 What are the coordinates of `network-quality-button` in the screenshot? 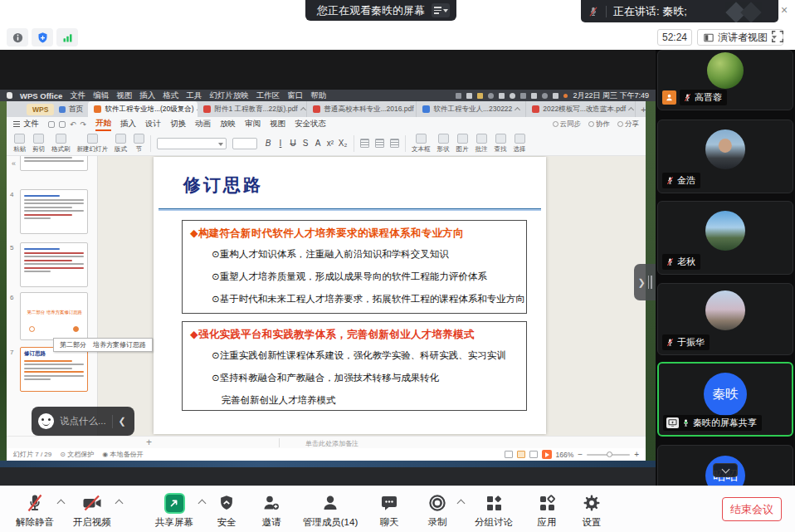 It's located at (67, 37).